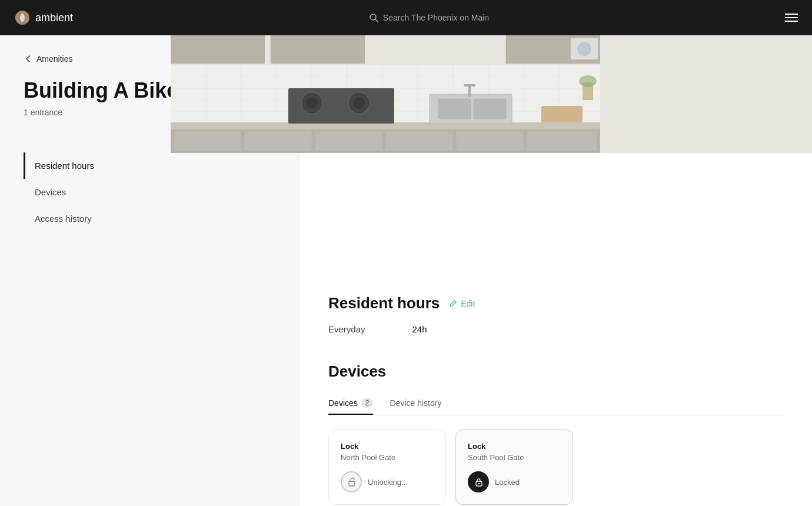  I want to click on sidebar-item-resident-hours: Resident hours, so click(150, 166).